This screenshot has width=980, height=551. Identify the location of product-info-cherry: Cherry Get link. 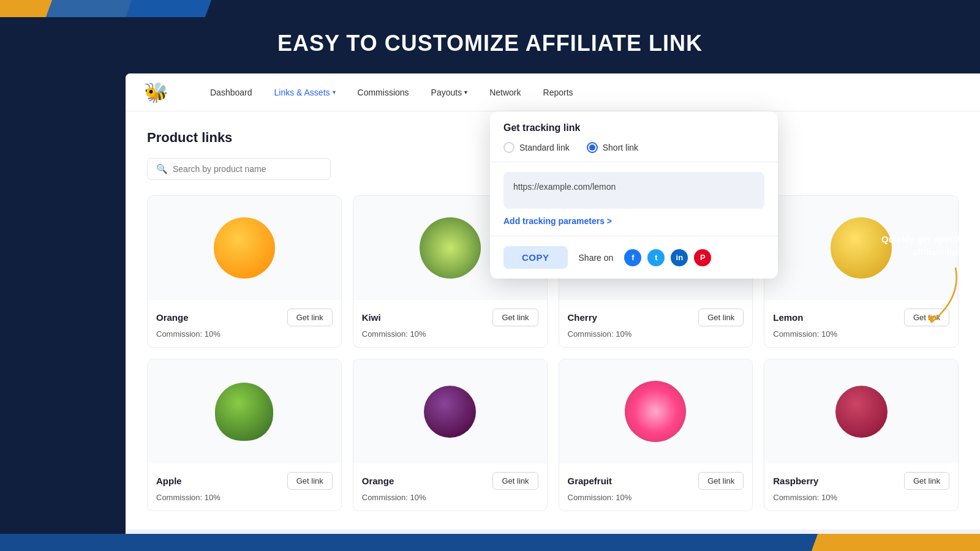
(656, 317).